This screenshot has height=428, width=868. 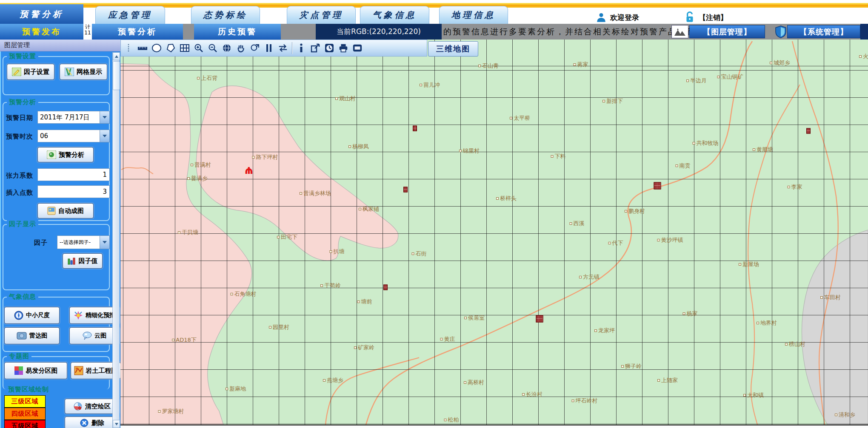 What do you see at coordinates (343, 48) in the screenshot?
I see `print-icon` at bounding box center [343, 48].